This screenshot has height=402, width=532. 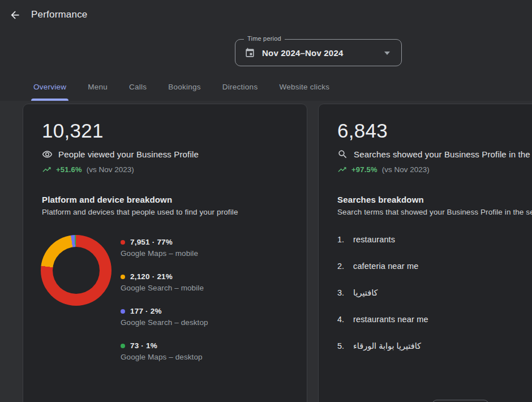 I want to click on arrow-left-icon, so click(x=15, y=15).